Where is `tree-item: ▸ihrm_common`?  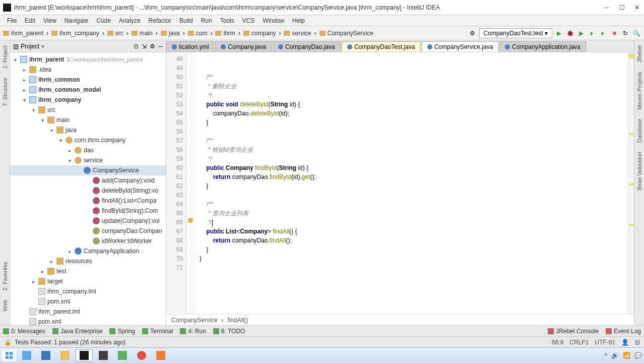 tree-item: ▸ihrm_common is located at coordinates (88, 80).